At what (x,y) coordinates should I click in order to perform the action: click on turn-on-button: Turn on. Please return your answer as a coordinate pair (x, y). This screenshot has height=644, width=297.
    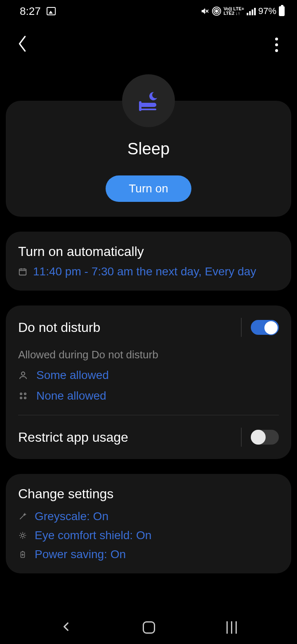
    Looking at the image, I should click on (148, 189).